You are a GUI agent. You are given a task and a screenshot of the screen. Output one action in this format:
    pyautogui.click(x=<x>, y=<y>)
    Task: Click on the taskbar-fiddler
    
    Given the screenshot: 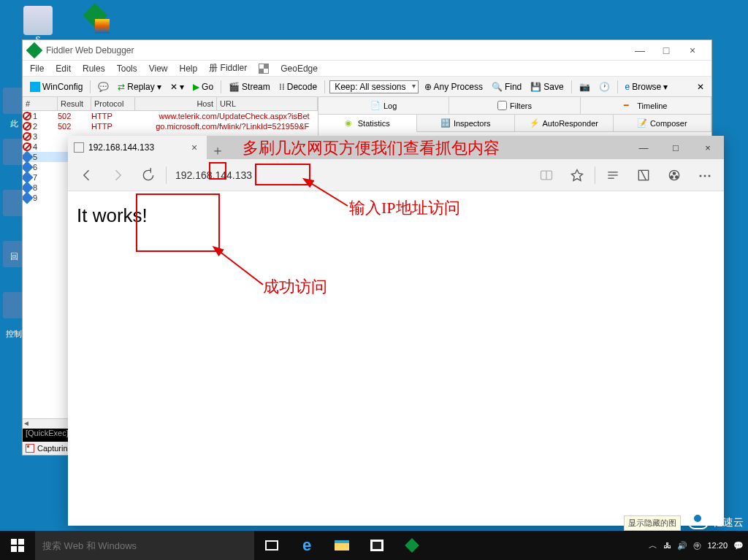 What is the action you would take?
    pyautogui.click(x=412, y=545)
    